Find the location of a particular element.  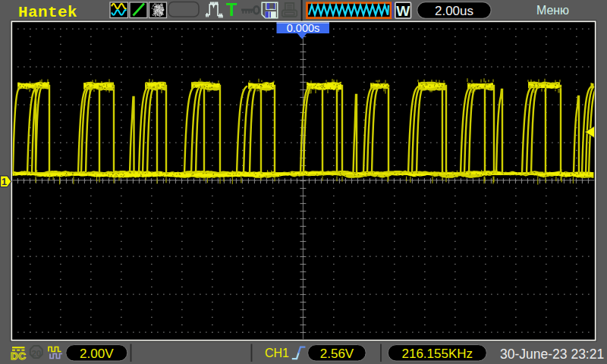

svg-text: 2.56V is located at coordinates (337, 353).